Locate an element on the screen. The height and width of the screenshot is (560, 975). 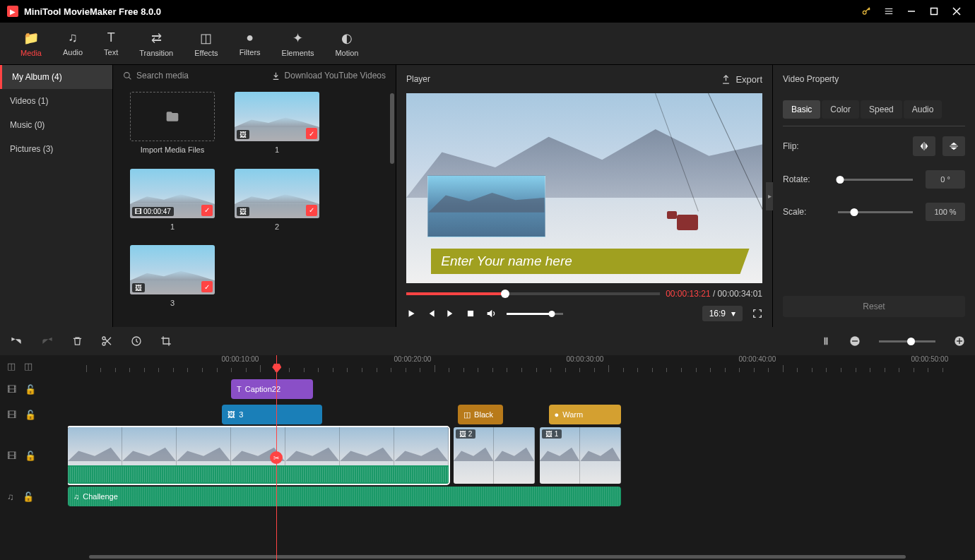
undo-button is located at coordinates (16, 341).